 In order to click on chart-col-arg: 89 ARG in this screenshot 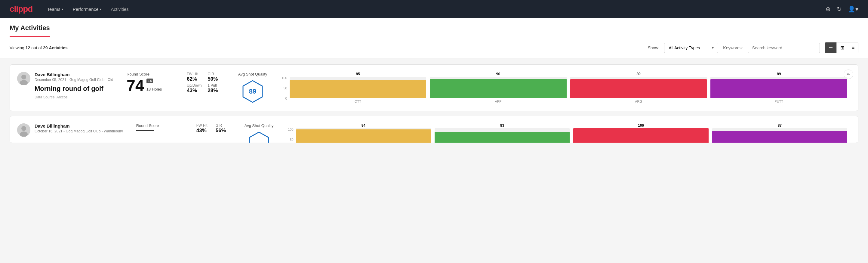, I will do `click(639, 88)`.